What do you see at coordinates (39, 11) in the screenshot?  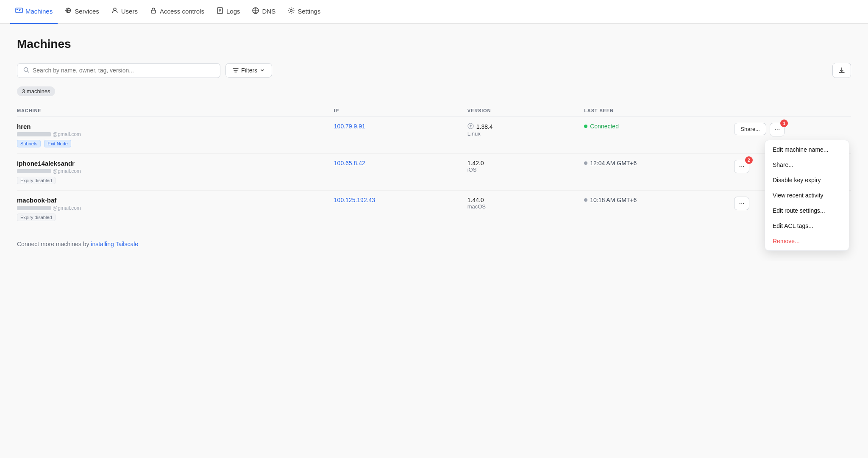 I see `nav-label-machines: Machines` at bounding box center [39, 11].